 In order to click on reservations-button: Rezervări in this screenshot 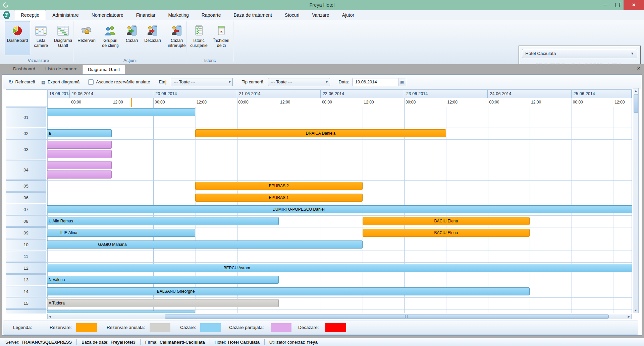, I will do `click(87, 38)`.